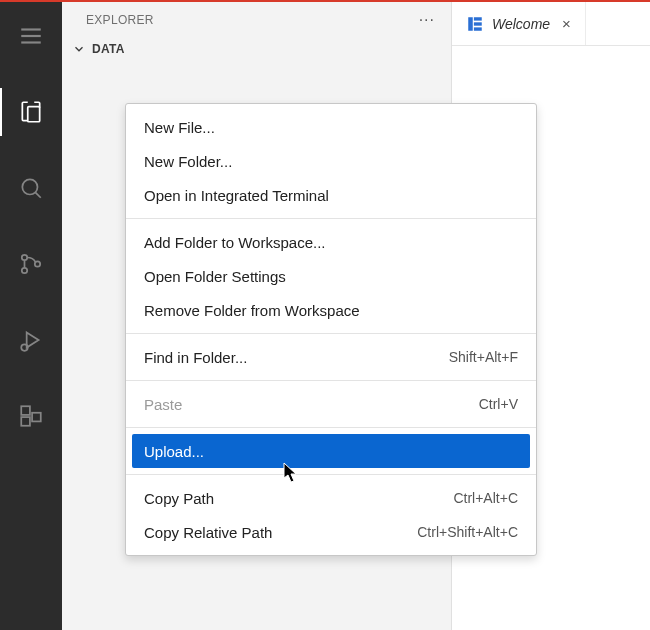 The height and width of the screenshot is (630, 650). I want to click on explorer-header: EXPLORER ···, so click(256, 20).